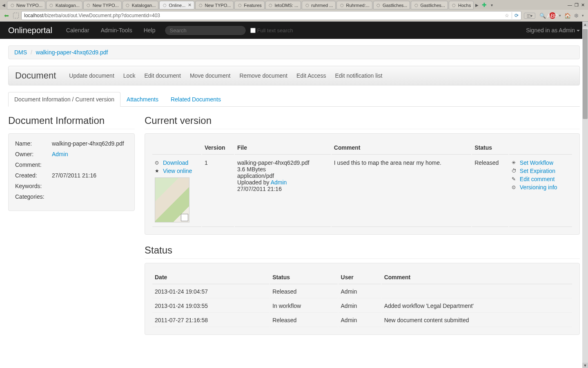  I want to click on value-owner: Admin, so click(60, 154).